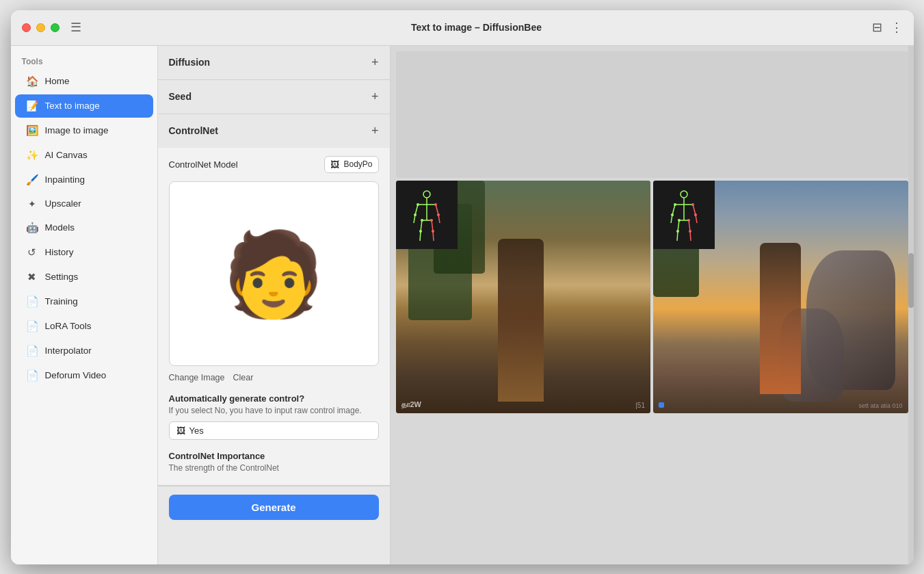  Describe the element at coordinates (84, 326) in the screenshot. I see `sidebar-item-lora-tools: 📄 LoRA Tools` at that location.